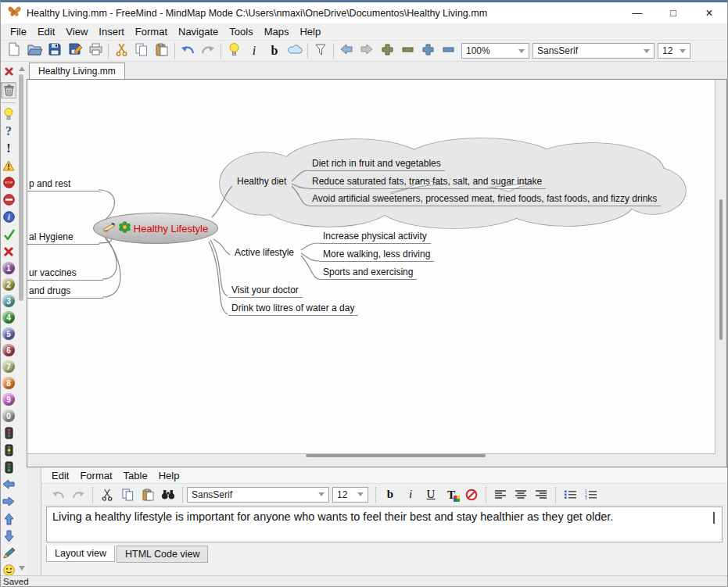 The image size is (728, 587). Describe the element at coordinates (169, 475) in the screenshot. I see `editor-menu-help: Help` at that location.